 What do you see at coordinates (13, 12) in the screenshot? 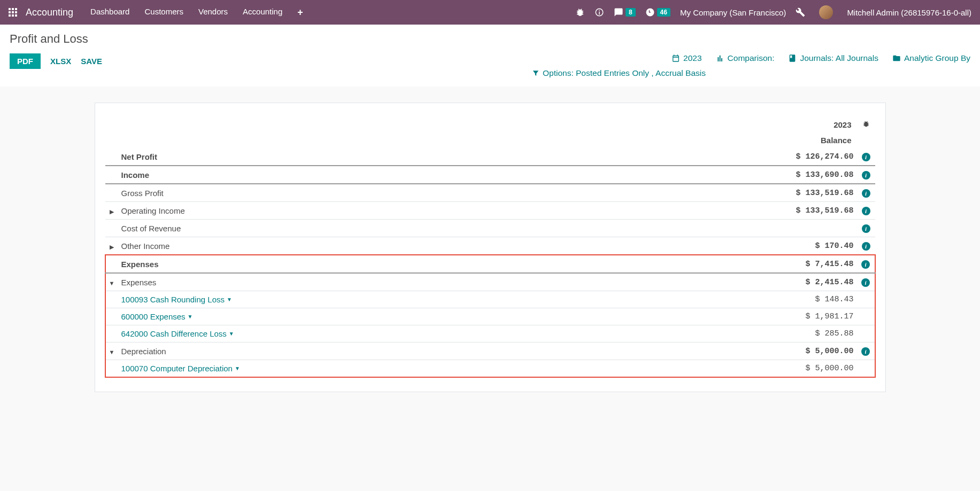
I see `apps-icon` at bounding box center [13, 12].